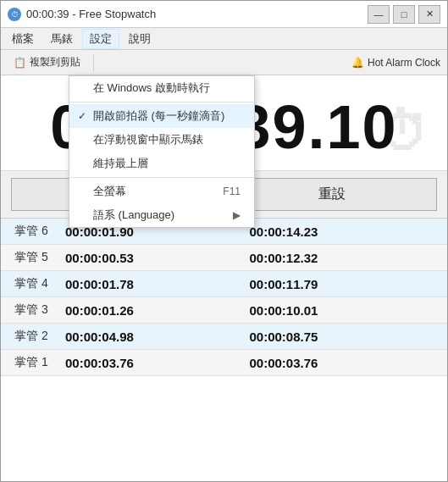 The width and height of the screenshot is (448, 482). Describe the element at coordinates (101, 39) in the screenshot. I see `menu-settings: 設定` at that location.